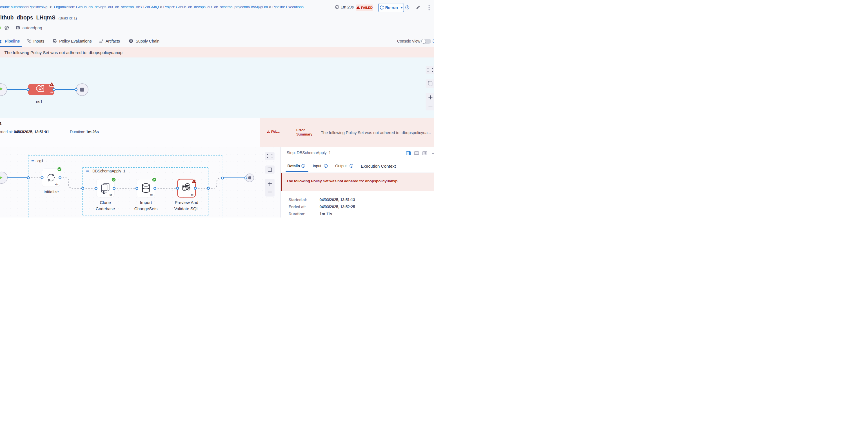 Image resolution: width=868 pixels, height=435 pixels. Describe the element at coordinates (187, 202) in the screenshot. I see `svg-text: Preview And` at that location.